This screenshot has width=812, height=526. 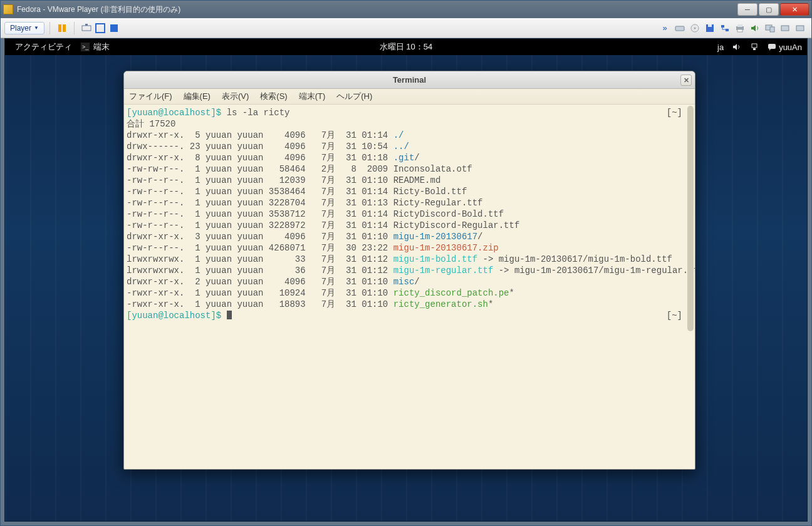 What do you see at coordinates (725, 28) in the screenshot?
I see `network-icon` at bounding box center [725, 28].